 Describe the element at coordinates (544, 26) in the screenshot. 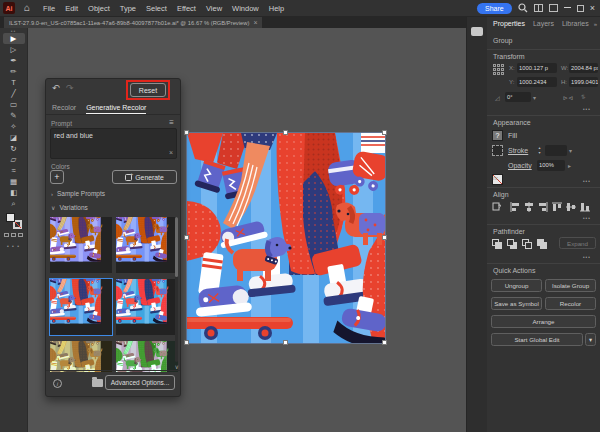

I see `tab-layers: Layers` at that location.